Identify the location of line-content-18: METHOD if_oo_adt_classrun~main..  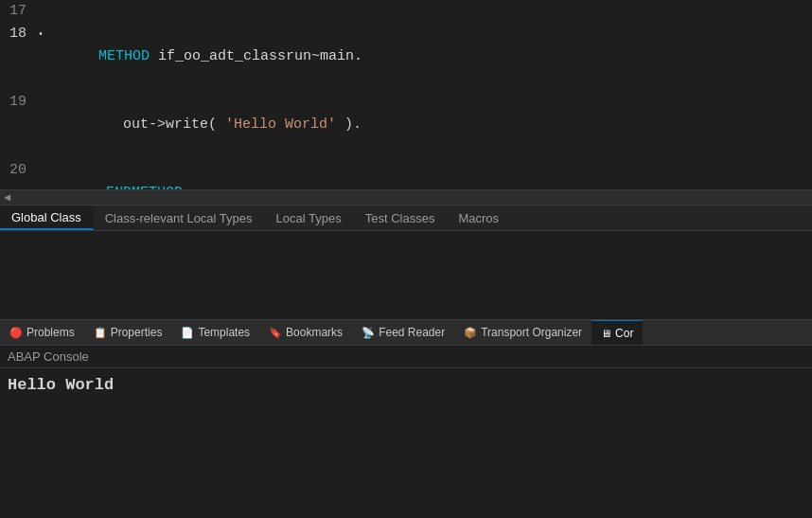
(204, 57).